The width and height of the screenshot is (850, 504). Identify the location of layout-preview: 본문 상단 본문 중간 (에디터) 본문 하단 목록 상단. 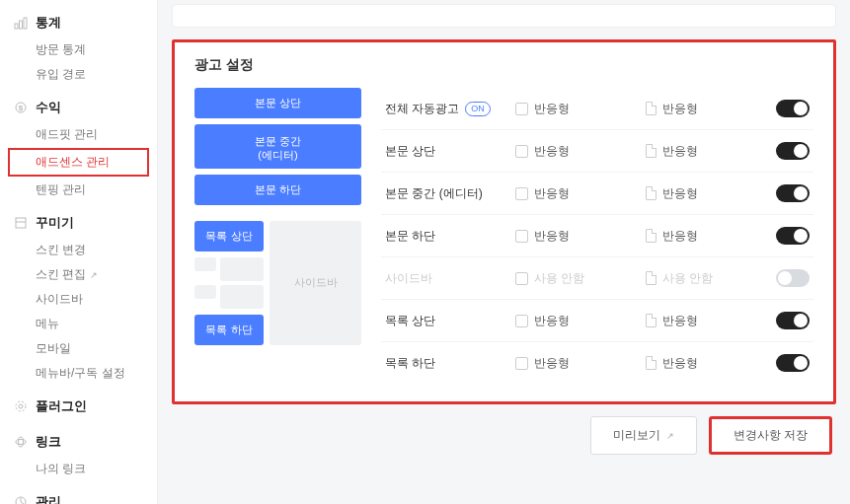
(278, 236).